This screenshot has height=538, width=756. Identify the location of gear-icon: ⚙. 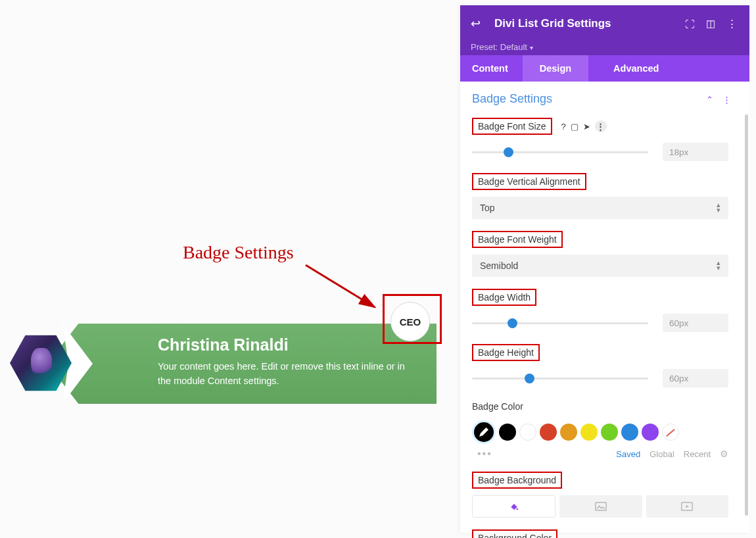
(724, 454).